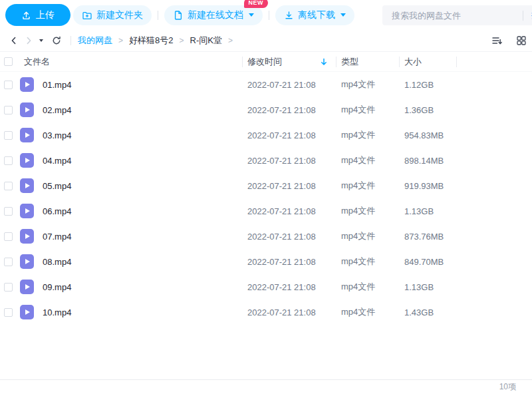 This screenshot has height=394, width=532. What do you see at coordinates (70, 41) in the screenshot?
I see `nav-divider` at bounding box center [70, 41].